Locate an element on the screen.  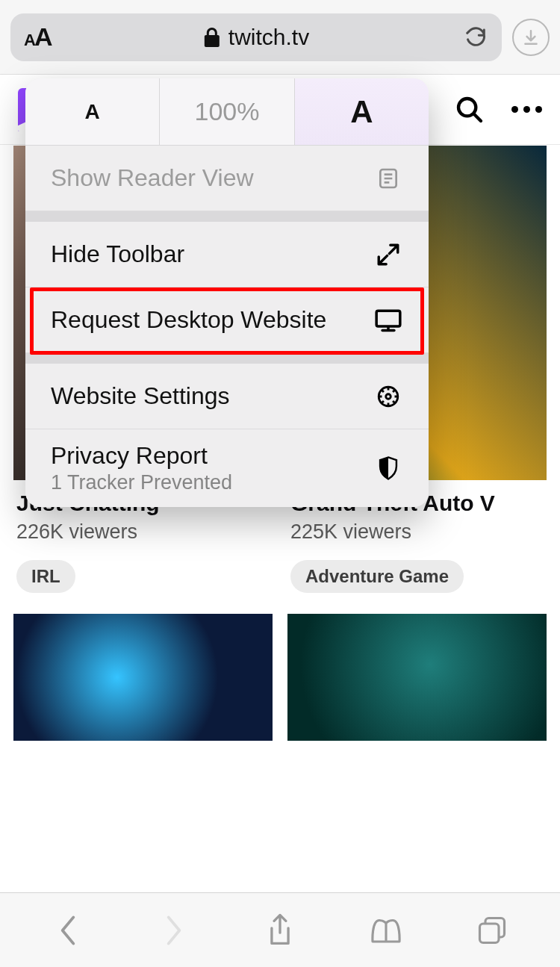
menu-label: Show Reader View is located at coordinates (152, 178).